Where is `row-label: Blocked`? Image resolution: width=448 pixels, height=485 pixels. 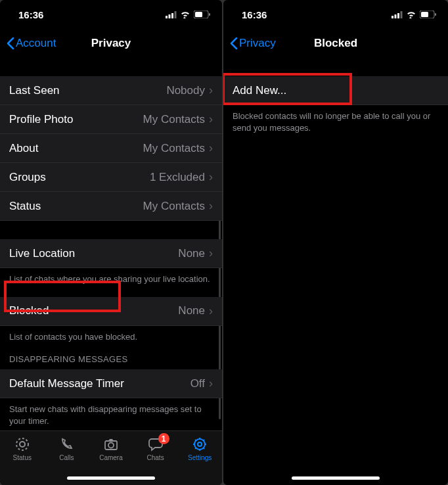
row-label: Blocked is located at coordinates (93, 311).